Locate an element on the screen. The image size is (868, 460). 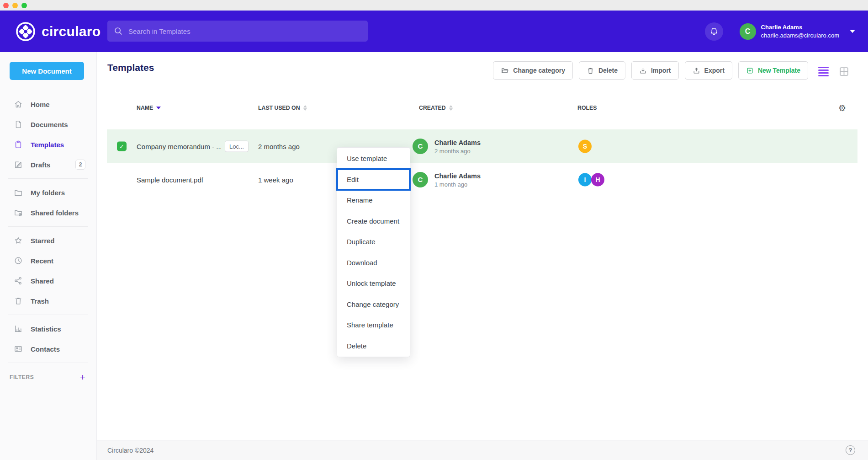
sidebar-item-drafts: Drafts 2 is located at coordinates (48, 165).